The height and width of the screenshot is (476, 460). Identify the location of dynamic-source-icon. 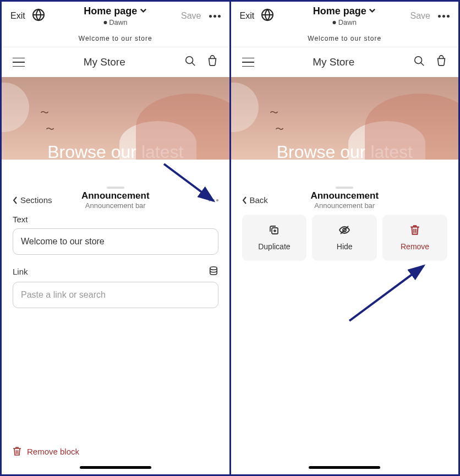
(213, 272).